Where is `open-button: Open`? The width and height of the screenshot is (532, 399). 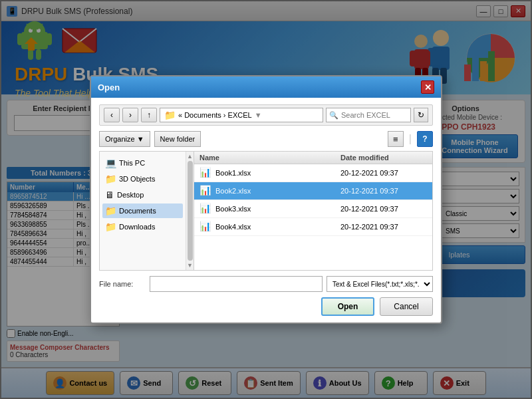
open-button: Open is located at coordinates (348, 307).